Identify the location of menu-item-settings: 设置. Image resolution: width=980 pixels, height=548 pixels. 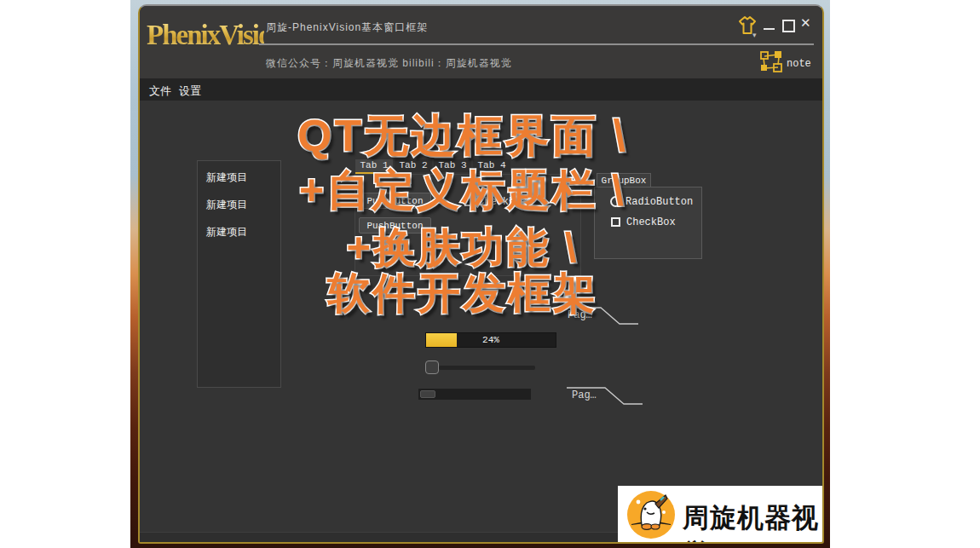
(190, 91).